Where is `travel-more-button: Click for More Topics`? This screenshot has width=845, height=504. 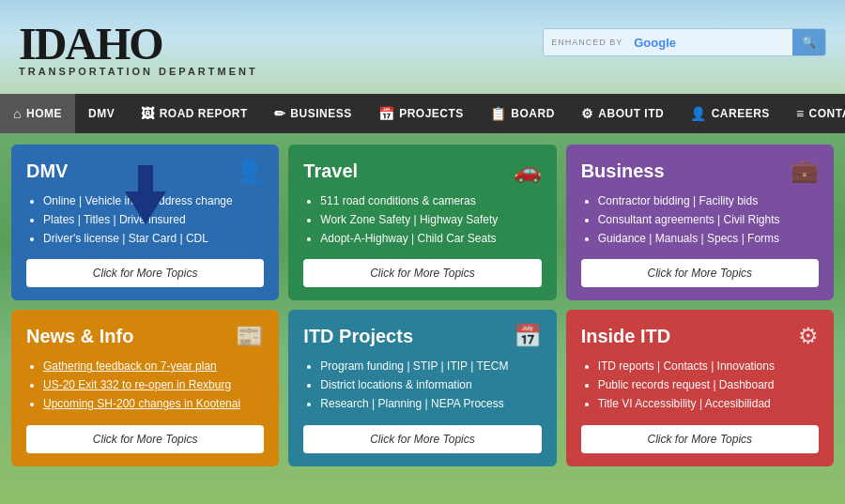 travel-more-button: Click for More Topics is located at coordinates (422, 273).